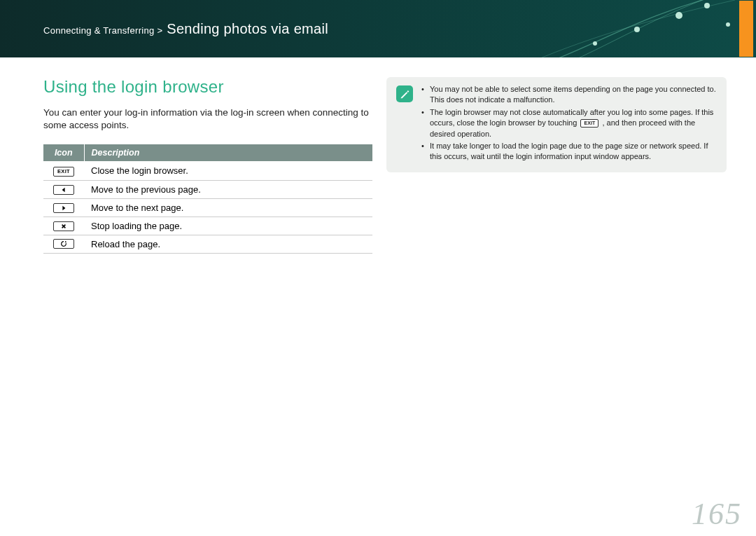 This screenshot has height=536, width=756. I want to click on info-bullet: You may not be able to select some items…, so click(569, 95).